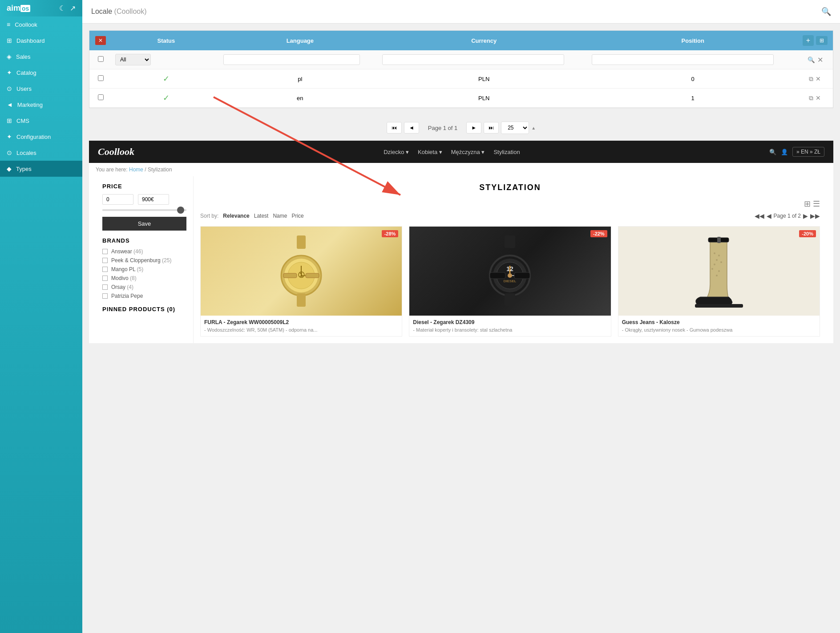  Describe the element at coordinates (41, 89) in the screenshot. I see `sidebar-item-users: ⊙ Users` at that location.